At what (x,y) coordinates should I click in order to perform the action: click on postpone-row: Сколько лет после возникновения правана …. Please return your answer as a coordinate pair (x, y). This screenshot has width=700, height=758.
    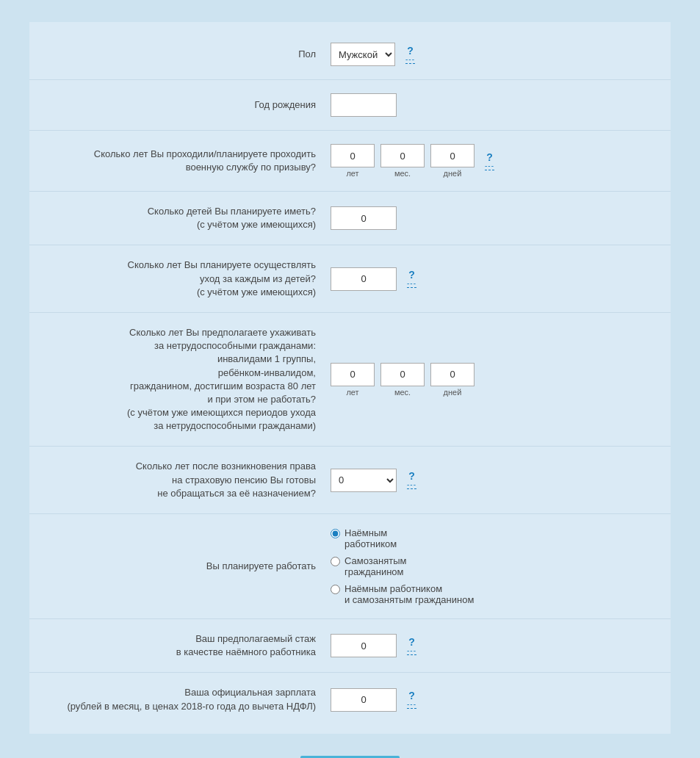
    Looking at the image, I should click on (350, 480).